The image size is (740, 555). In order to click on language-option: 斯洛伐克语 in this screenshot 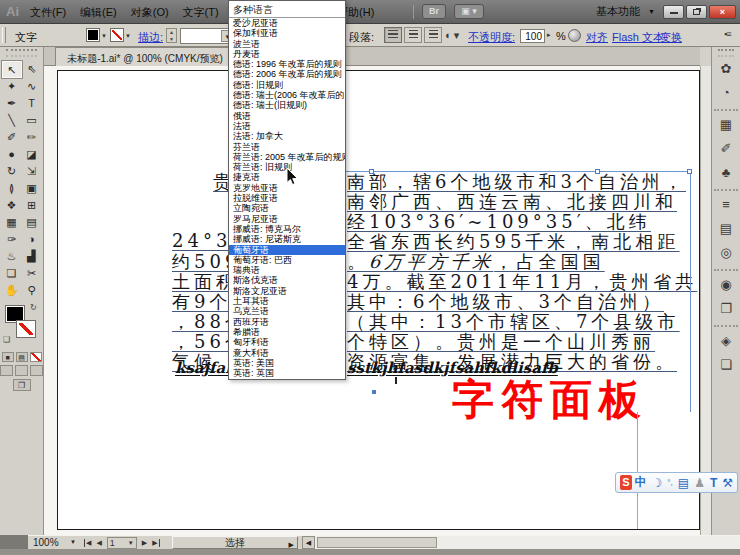, I will do `click(287, 280)`.